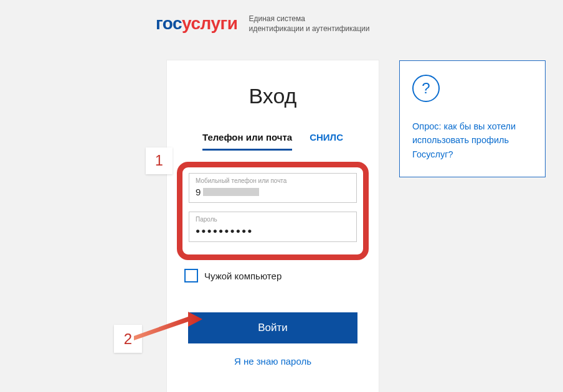 This screenshot has height=392, width=563. What do you see at coordinates (247, 141) in the screenshot?
I see `tab-phone-email: Телефон или почта` at bounding box center [247, 141].